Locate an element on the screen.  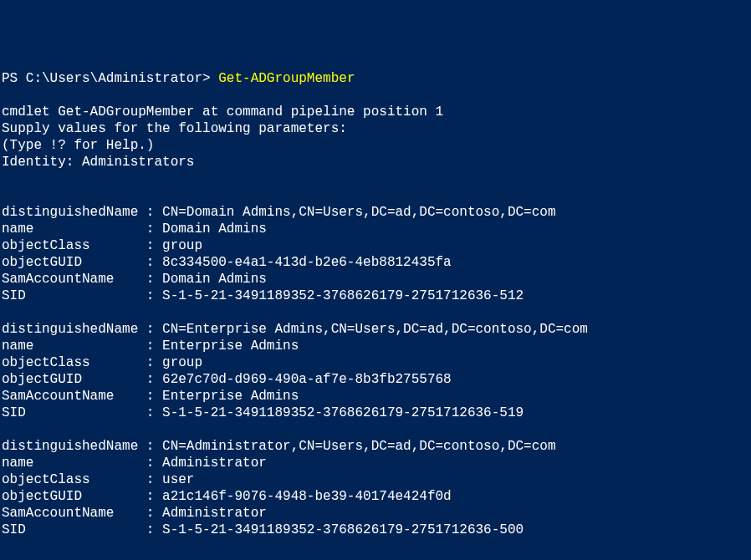
record-field: distinguishedName : CN=Enterprise Admins… is located at coordinates (294, 329).